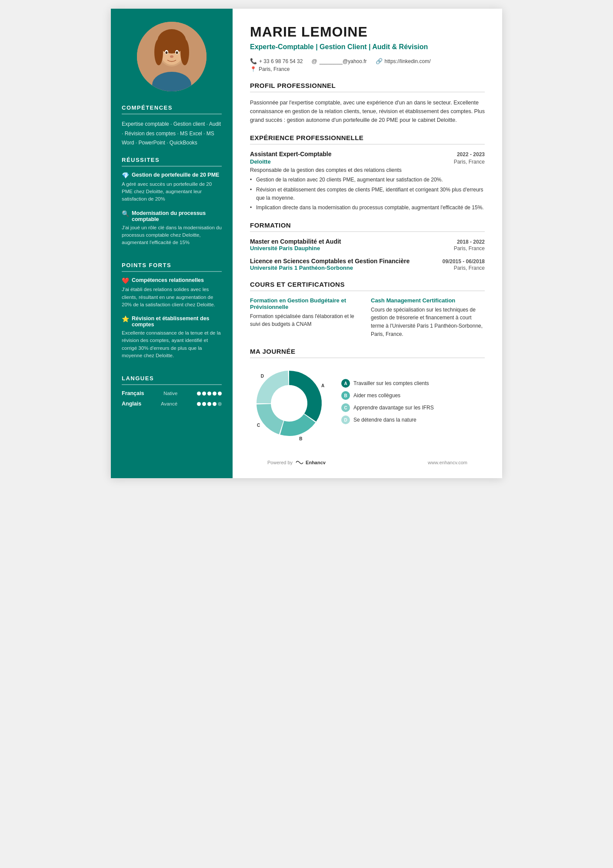 This screenshot has width=613, height=868. I want to click on legend-text: Apprendre davantage sur les IFRS, so click(394, 408).